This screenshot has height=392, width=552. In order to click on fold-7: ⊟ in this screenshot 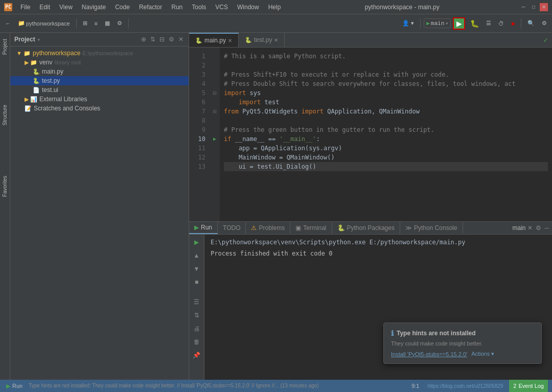, I will do `click(215, 111)`.